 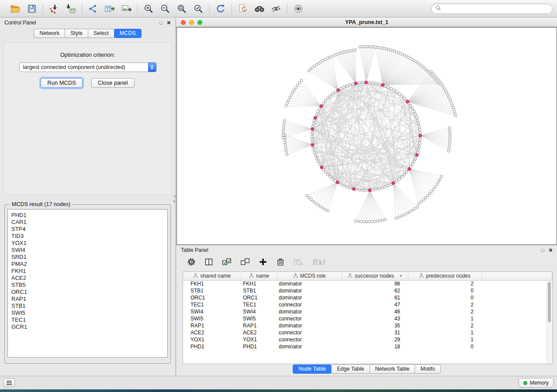 I want to click on export-image-icon, so click(x=126, y=9).